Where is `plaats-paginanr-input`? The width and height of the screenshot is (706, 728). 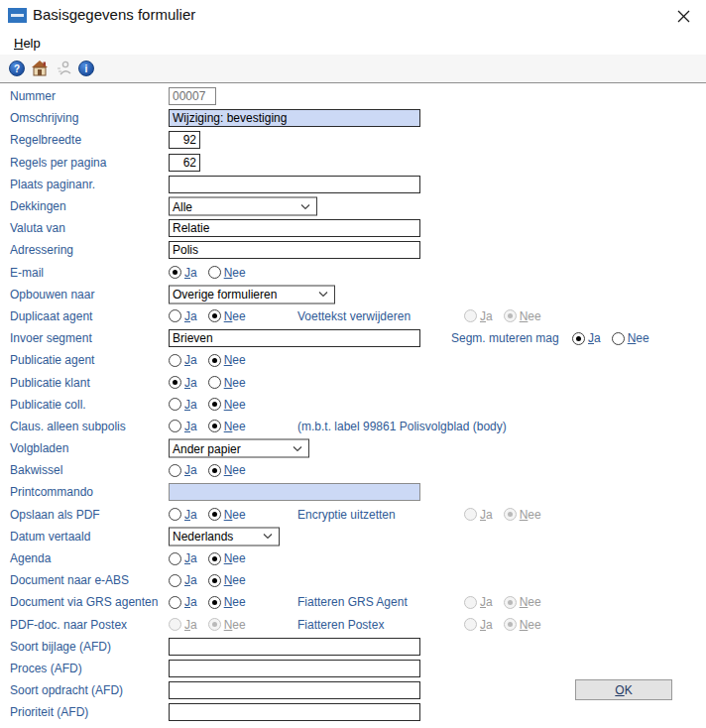
plaats-paginanr-input is located at coordinates (294, 184).